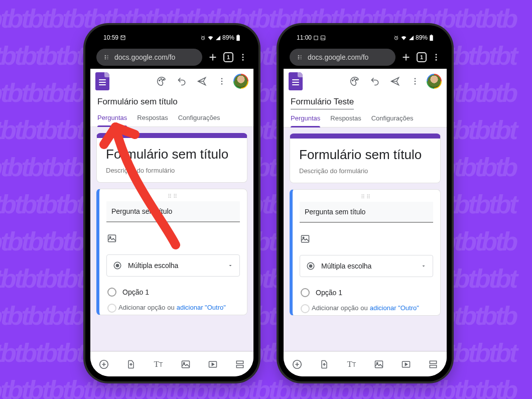 The width and height of the screenshot is (532, 399). I want to click on url-text: docs.google.com/fo, so click(145, 57).